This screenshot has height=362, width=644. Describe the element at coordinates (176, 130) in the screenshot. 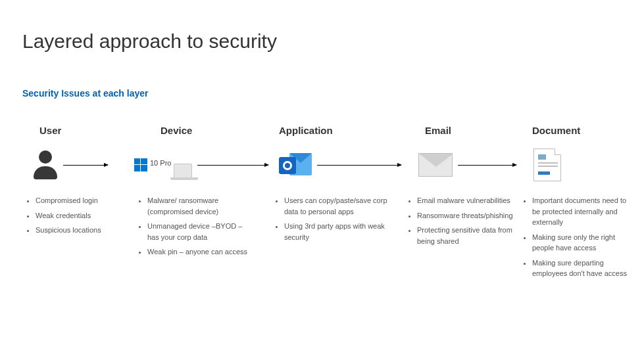

I see `column-device-heading: Device` at that location.